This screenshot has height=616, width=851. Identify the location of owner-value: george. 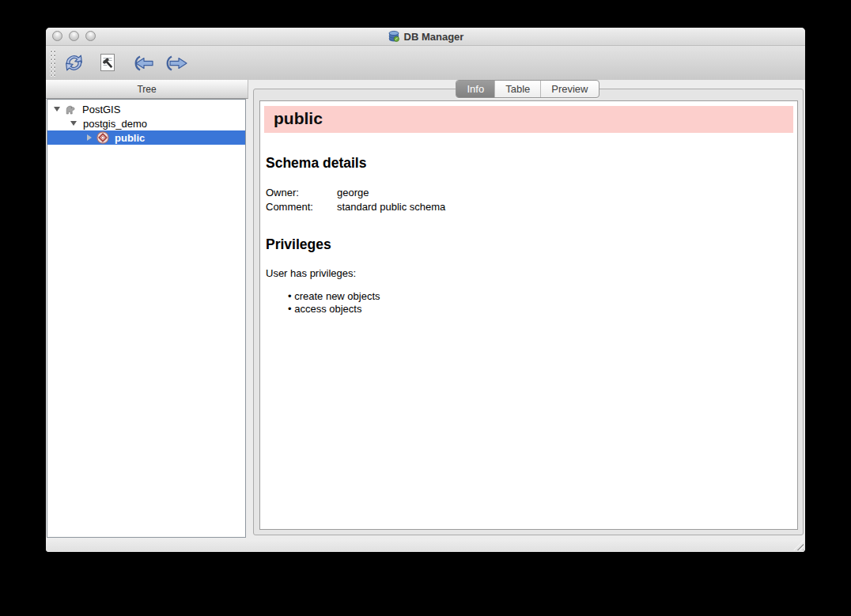
(565, 193).